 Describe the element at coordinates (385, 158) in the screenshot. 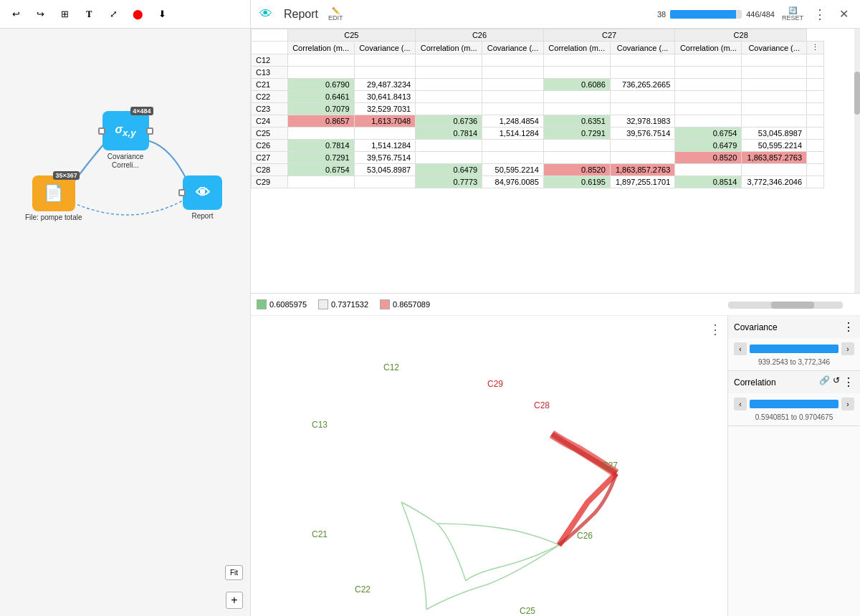

I see `cell-c27-1: 39,576.7514` at that location.